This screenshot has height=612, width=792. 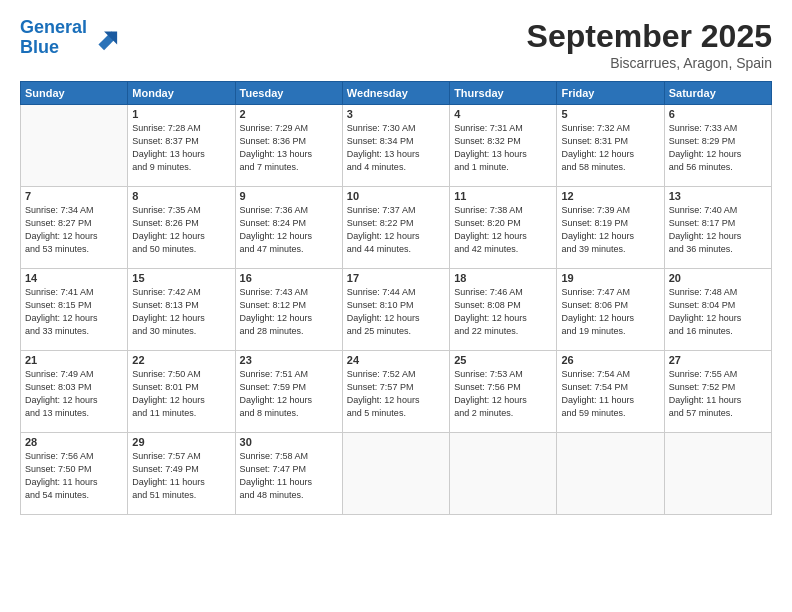 What do you see at coordinates (288, 146) in the screenshot?
I see `calendar-cell: 2Sunrise: 7:29 AMSunset: 8:36 PMDaylight…` at bounding box center [288, 146].